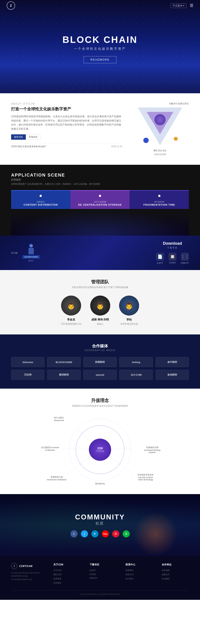 The height and width of the screenshot is (644, 200). I want to click on footer-item-lightapp: 轻钱APP, so click(103, 578).